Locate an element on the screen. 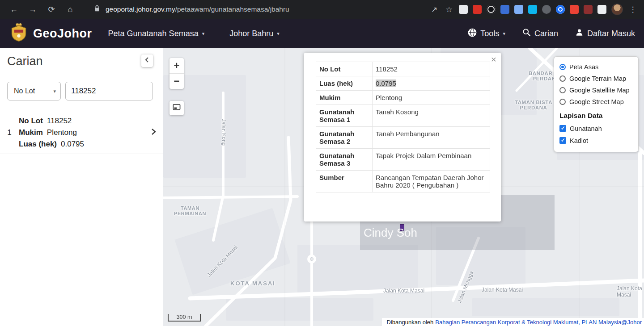  app-header: GeoJohor Peta Gunatanah Semasa ▾ Johor B… is located at coordinates (322, 33).